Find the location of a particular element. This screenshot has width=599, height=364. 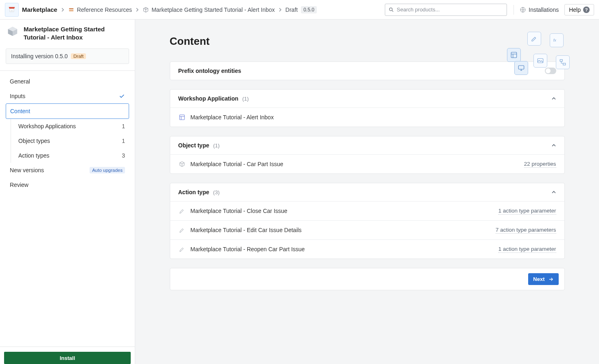

footer-actions: Next is located at coordinates (367, 279).